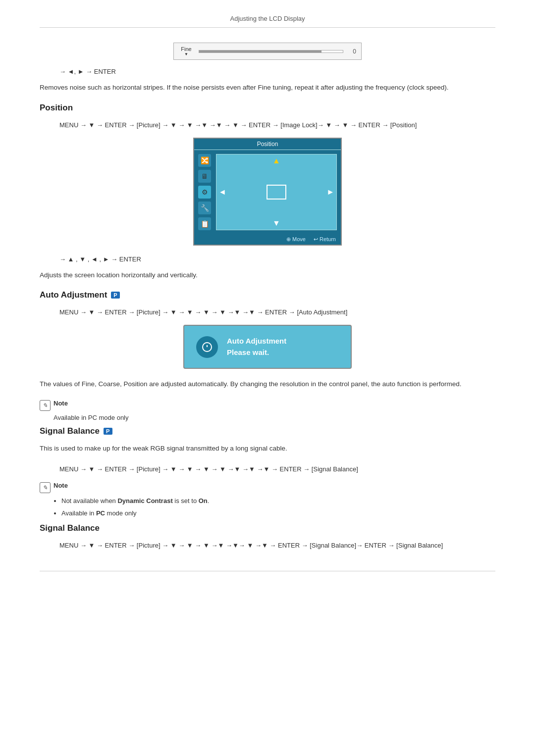  I want to click on header-title: Adjusting the LCD Display, so click(268, 19).